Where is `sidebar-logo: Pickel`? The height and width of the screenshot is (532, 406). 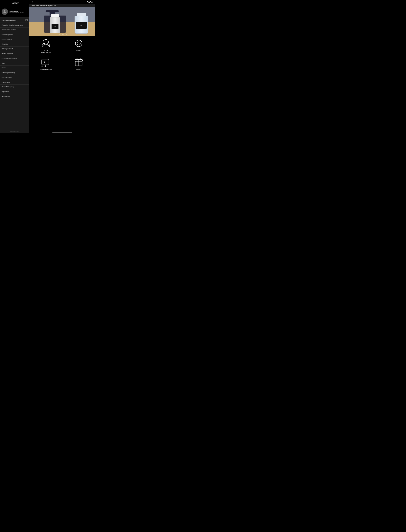 sidebar-logo: Pickel is located at coordinates (15, 3).